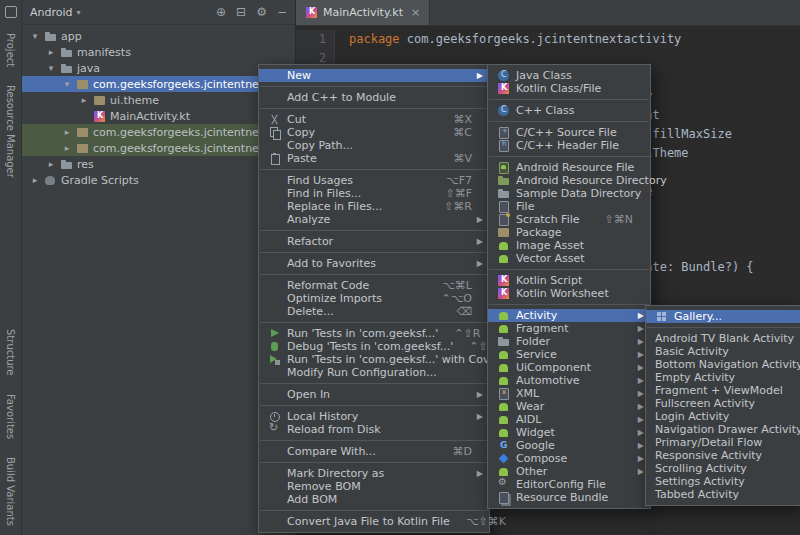 The height and width of the screenshot is (535, 800). I want to click on menu-item: C/C++ Source File, so click(569, 132).